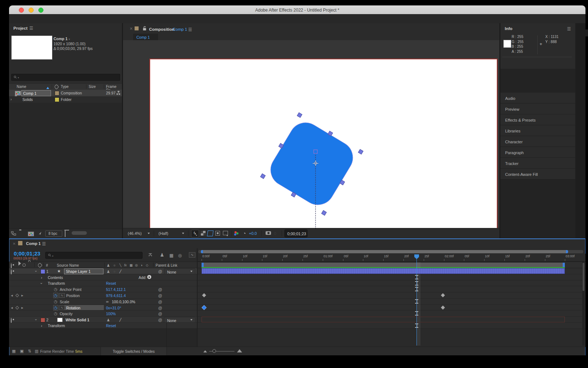  What do you see at coordinates (236, 232) in the screenshot?
I see `channel-rgb-icon` at bounding box center [236, 232].